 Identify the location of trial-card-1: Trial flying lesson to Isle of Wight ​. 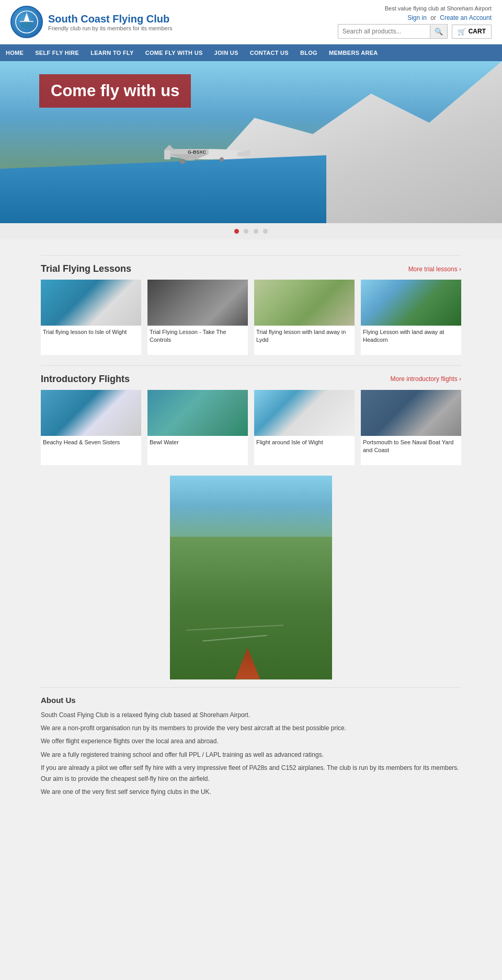
(91, 317).